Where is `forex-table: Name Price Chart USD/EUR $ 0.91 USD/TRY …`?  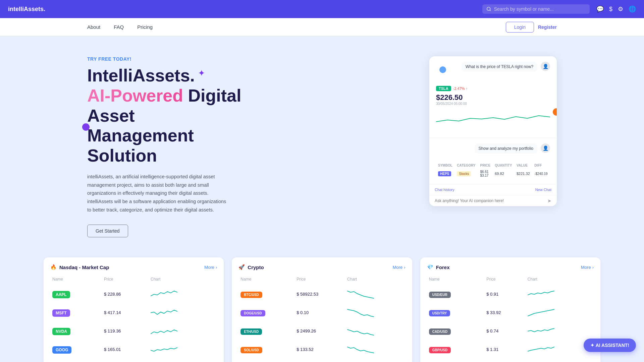
forex-table: Name Price Chart USD/EUR $ 0.91 USD/TRY … is located at coordinates (511, 317).